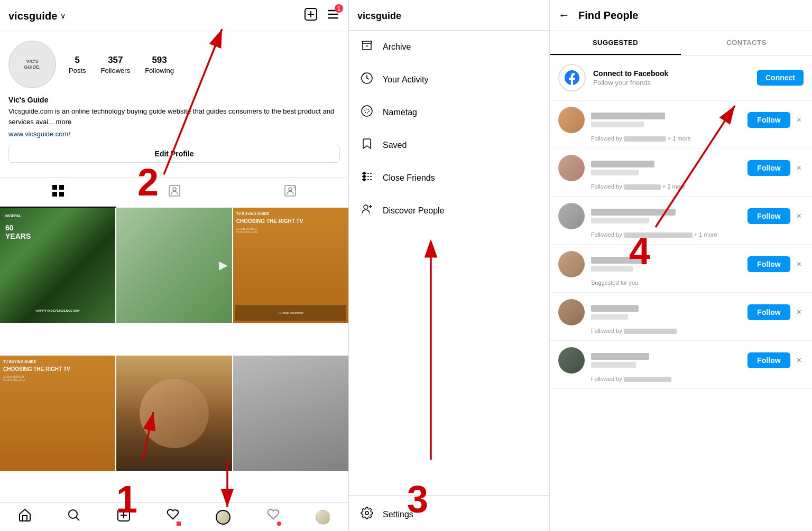  Describe the element at coordinates (799, 264) in the screenshot. I see `dismiss-button-4: ×` at that location.